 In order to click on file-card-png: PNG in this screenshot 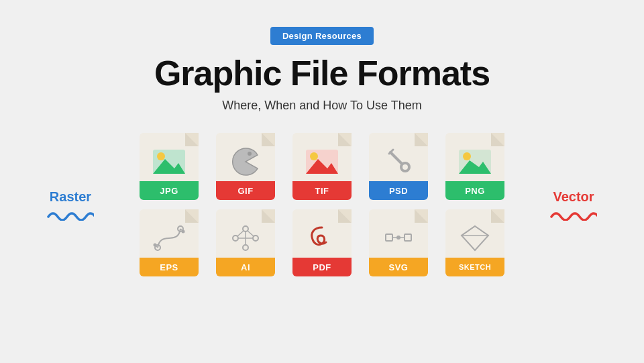, I will do `click(475, 166)`.